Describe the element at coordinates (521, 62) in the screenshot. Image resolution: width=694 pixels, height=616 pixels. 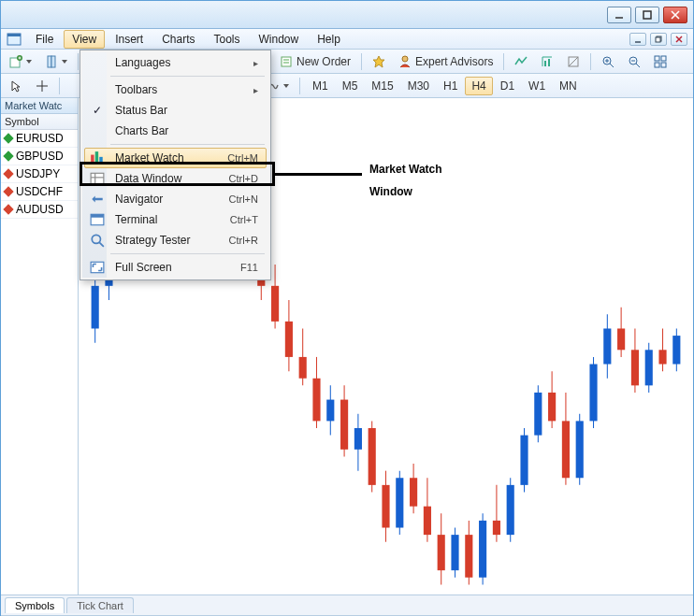
I see `indicators-button` at that location.